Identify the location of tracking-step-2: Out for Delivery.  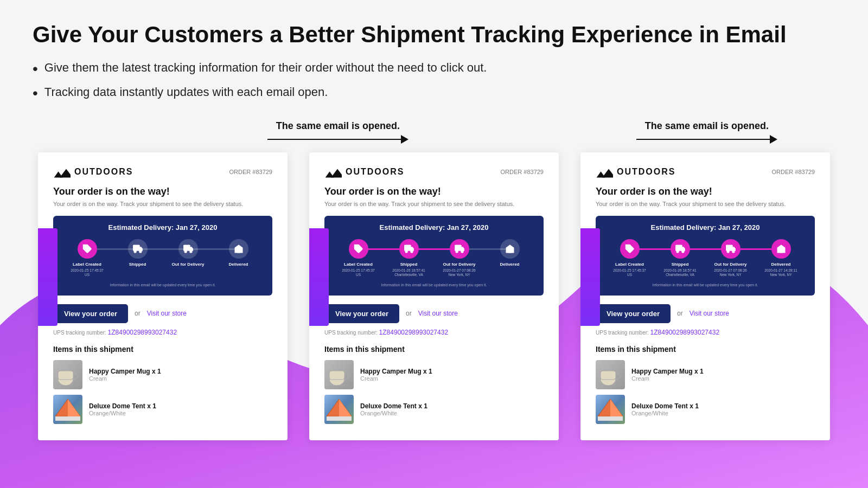
(188, 253).